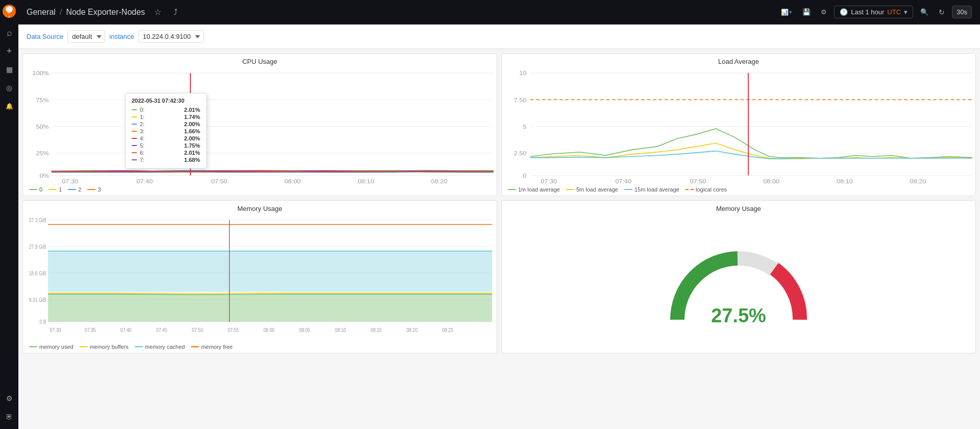 The height and width of the screenshot is (429, 980). I want to click on save-button: 💾, so click(806, 12).